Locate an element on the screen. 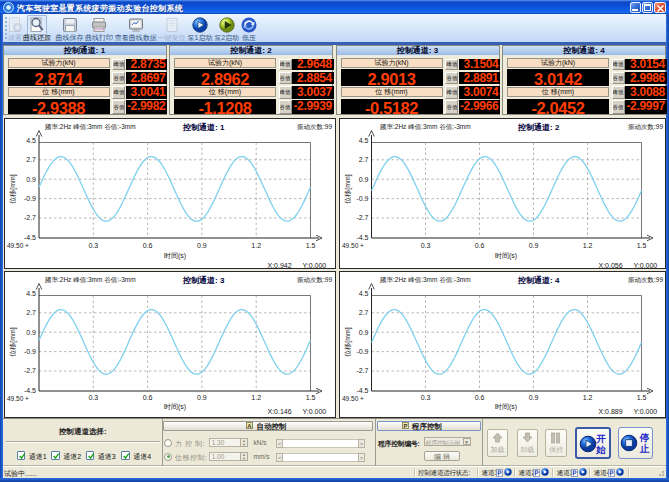 The width and height of the screenshot is (669, 482). svg-text: 控制通道: 2 is located at coordinates (538, 126).